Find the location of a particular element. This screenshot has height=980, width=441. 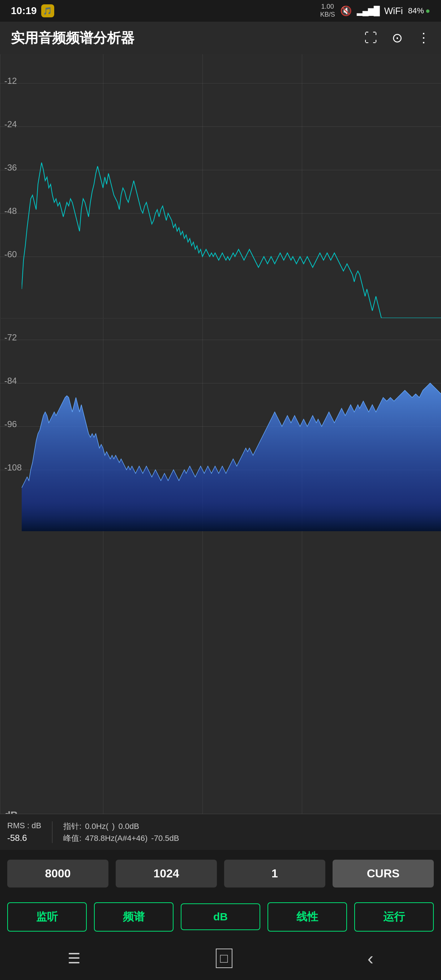

db-label-neg48: -48 is located at coordinates (11, 211).